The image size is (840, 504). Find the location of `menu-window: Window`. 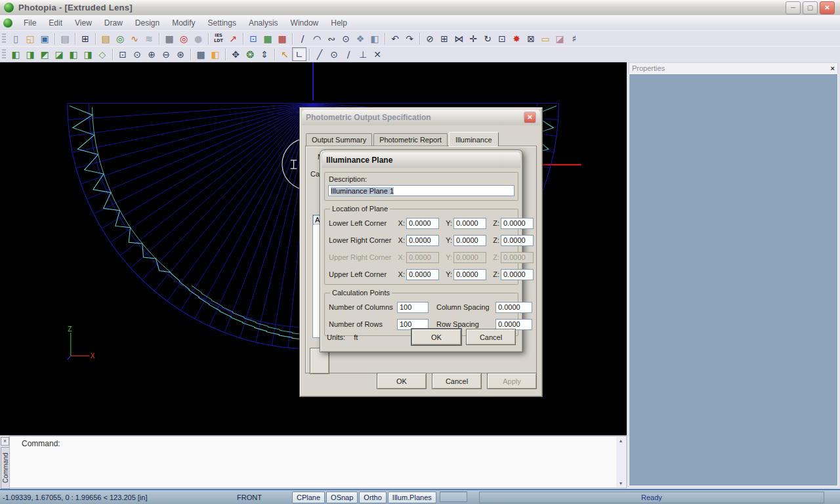

menu-window: Window is located at coordinates (305, 23).